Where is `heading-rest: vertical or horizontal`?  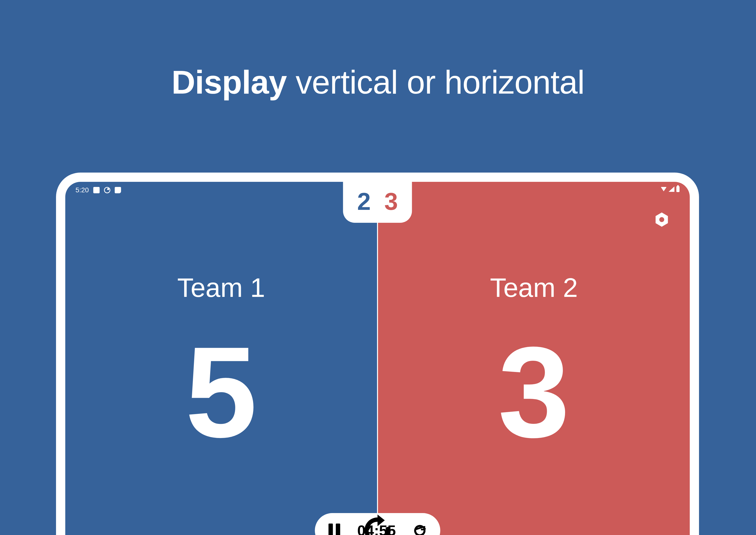
heading-rest: vertical or horizontal is located at coordinates (436, 82).